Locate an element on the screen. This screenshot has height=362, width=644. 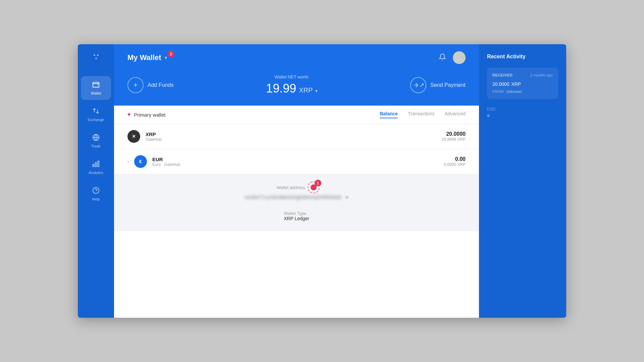
wallet-address-label: Wallet address is located at coordinates (291, 188).